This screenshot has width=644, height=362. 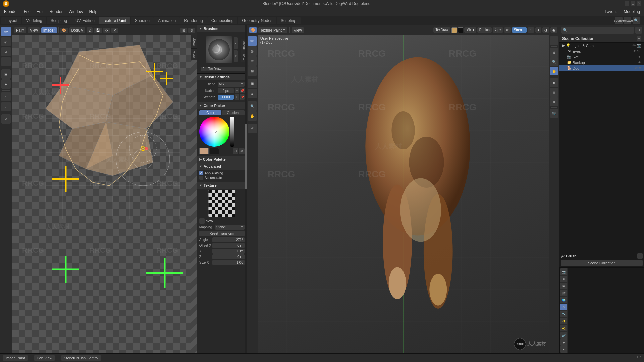 What do you see at coordinates (184, 30) in the screenshot?
I see `uv-zoom-fit: ⊞` at bounding box center [184, 30].